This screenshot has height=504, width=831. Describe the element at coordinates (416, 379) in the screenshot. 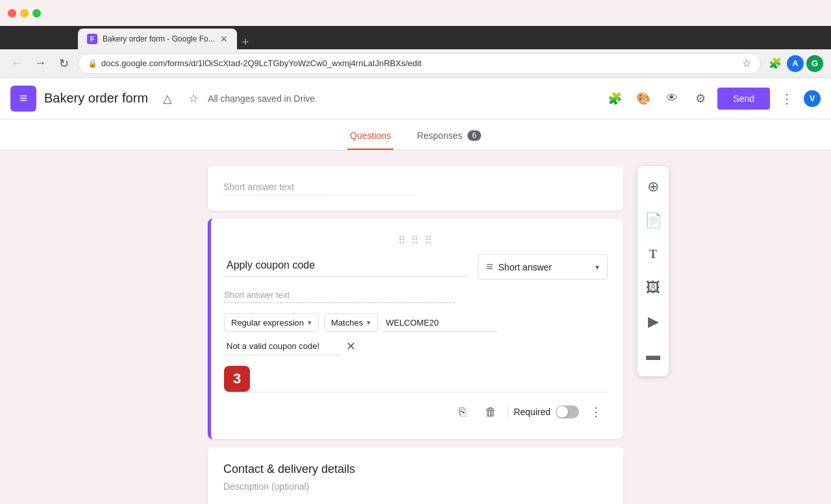

I see `badge-row: 3` at that location.